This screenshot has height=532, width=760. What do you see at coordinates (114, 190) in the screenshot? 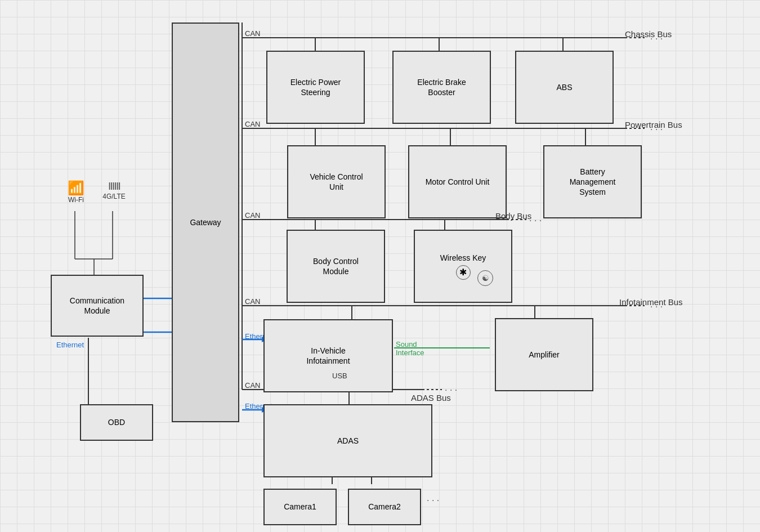
I see `lte-antenna: ⅡⅡⅡ 4G/LTE` at bounding box center [114, 190].